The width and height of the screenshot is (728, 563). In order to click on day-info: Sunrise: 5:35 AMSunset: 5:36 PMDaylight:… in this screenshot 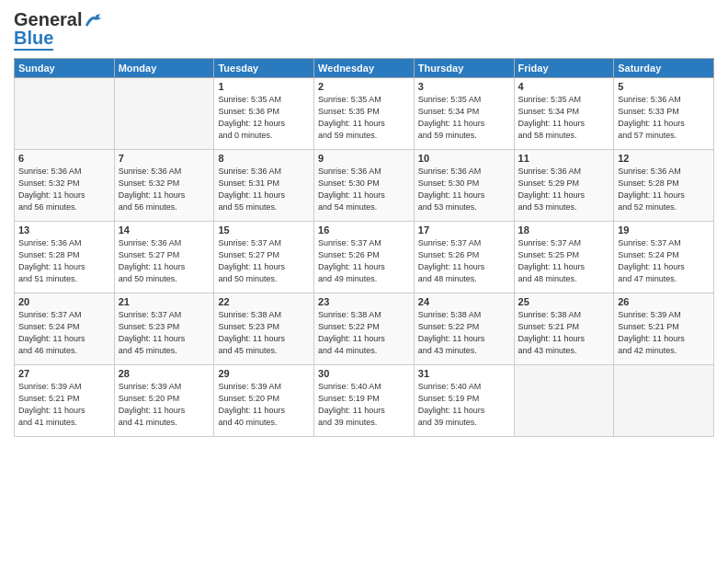, I will do `click(264, 118)`.